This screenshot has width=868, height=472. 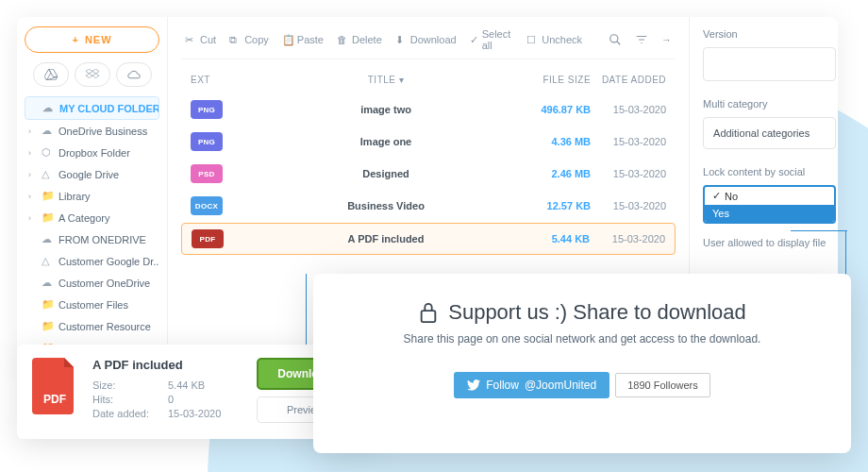 What do you see at coordinates (428, 142) in the screenshot?
I see `file-row: PNGImage one4.36 MB15-03-2020` at bounding box center [428, 142].